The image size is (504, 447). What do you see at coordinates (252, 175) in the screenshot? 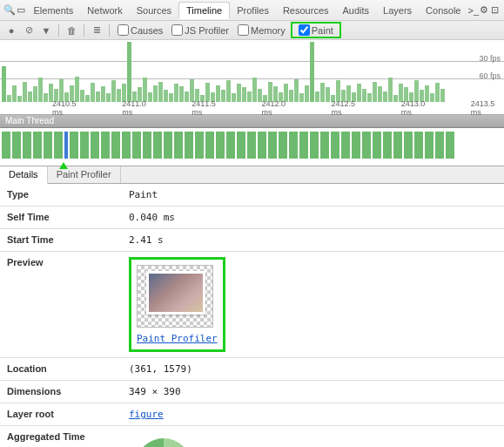
I see `details-tabs: Details Paint Profiler` at bounding box center [252, 175].